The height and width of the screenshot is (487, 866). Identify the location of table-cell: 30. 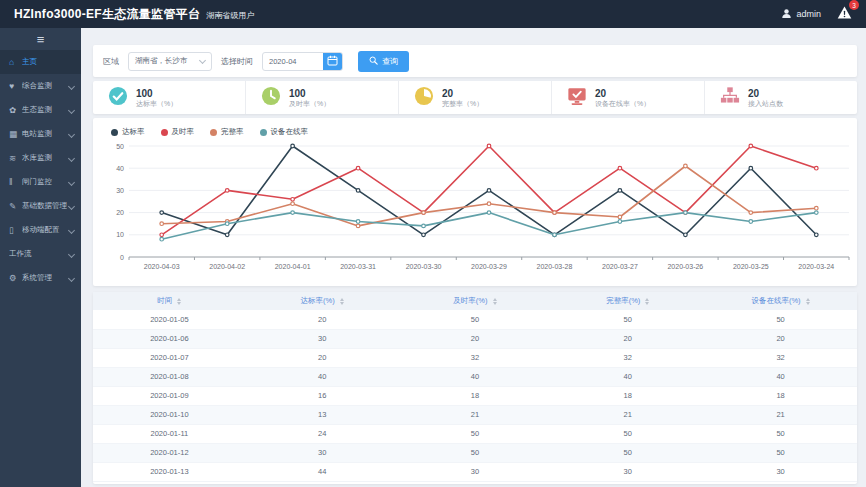
(780, 472).